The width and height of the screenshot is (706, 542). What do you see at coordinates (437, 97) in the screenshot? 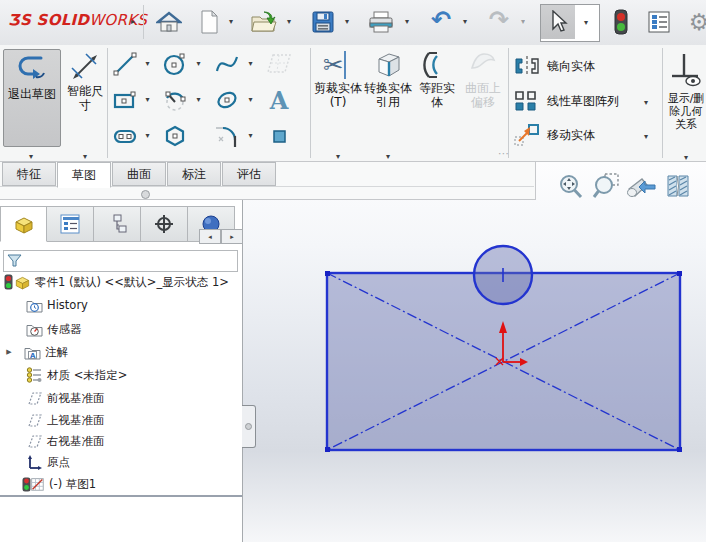
I see `offset-entities-button: 等距实体` at bounding box center [437, 97].